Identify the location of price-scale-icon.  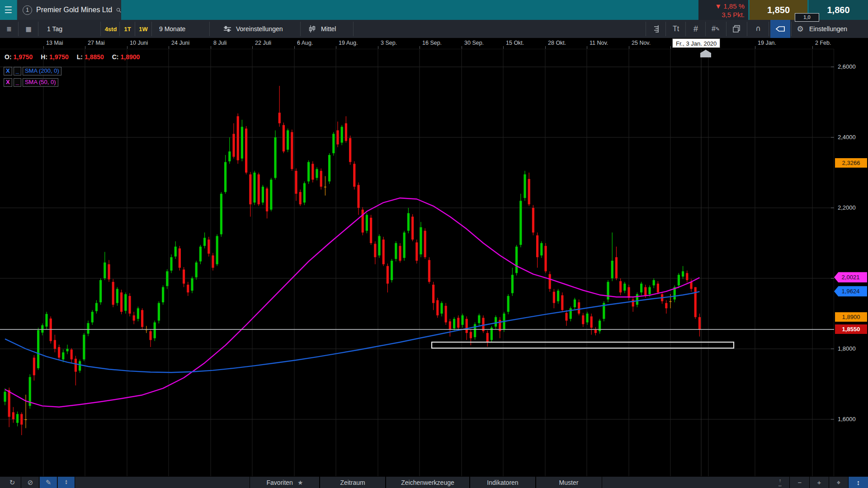
(656, 29).